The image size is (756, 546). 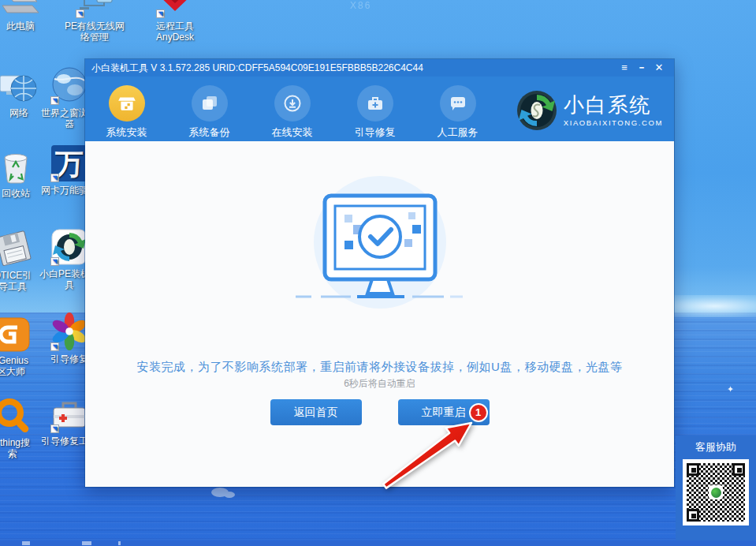 What do you see at coordinates (380, 368) in the screenshot?
I see `completion-message: 安装完成，为了不影响系统部署，重启前请将外接设备拔掉，例如U盘，移动硬盘，光盘等` at bounding box center [380, 368].